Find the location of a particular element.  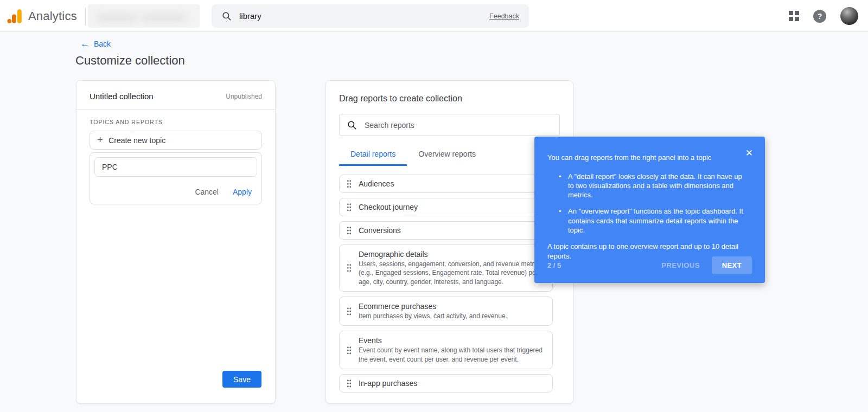

report-title: Events is located at coordinates (452, 340).